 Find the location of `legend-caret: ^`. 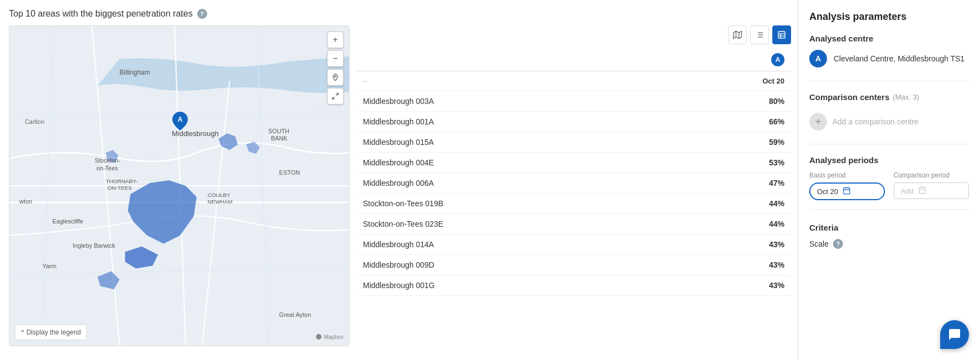

legend-caret: ^ is located at coordinates (23, 332).